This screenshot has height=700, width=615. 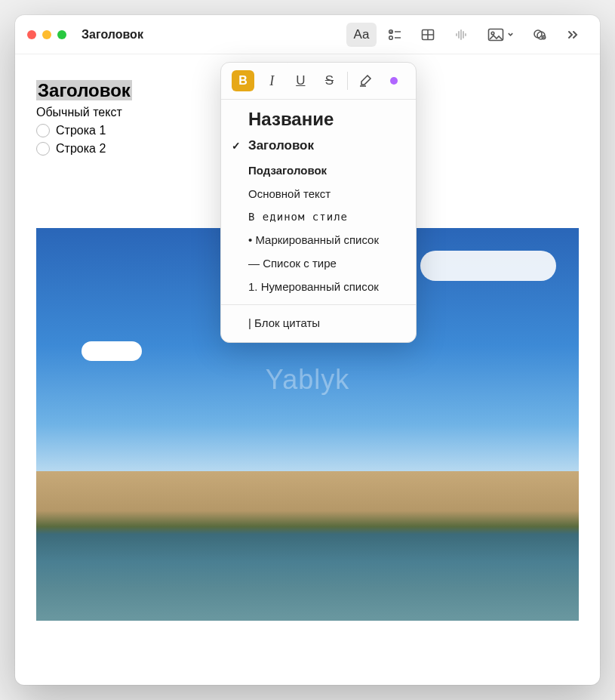 What do you see at coordinates (318, 217) in the screenshot?
I see `style-monostyled: В едином стиле` at bounding box center [318, 217].